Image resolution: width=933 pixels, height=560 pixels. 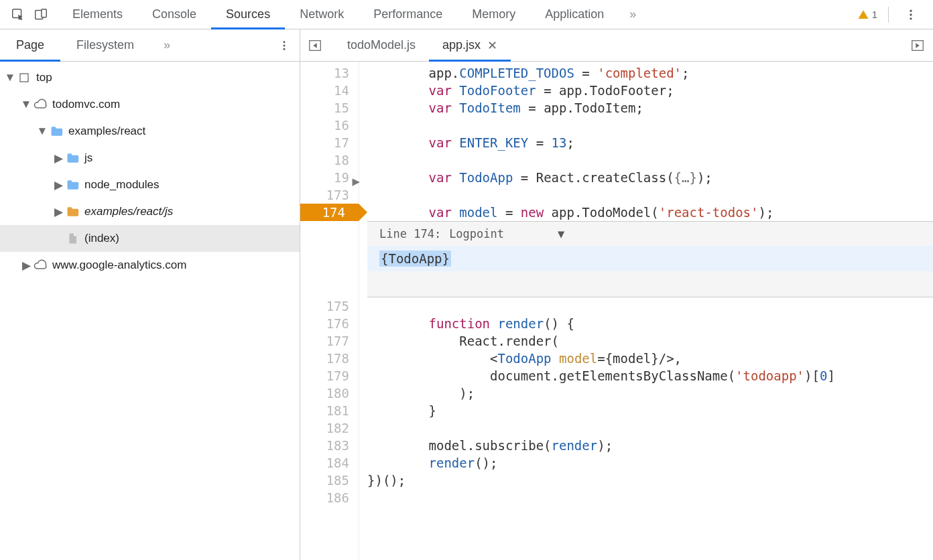 What do you see at coordinates (911, 15) in the screenshot?
I see `kebab-menu-icon` at bounding box center [911, 15].